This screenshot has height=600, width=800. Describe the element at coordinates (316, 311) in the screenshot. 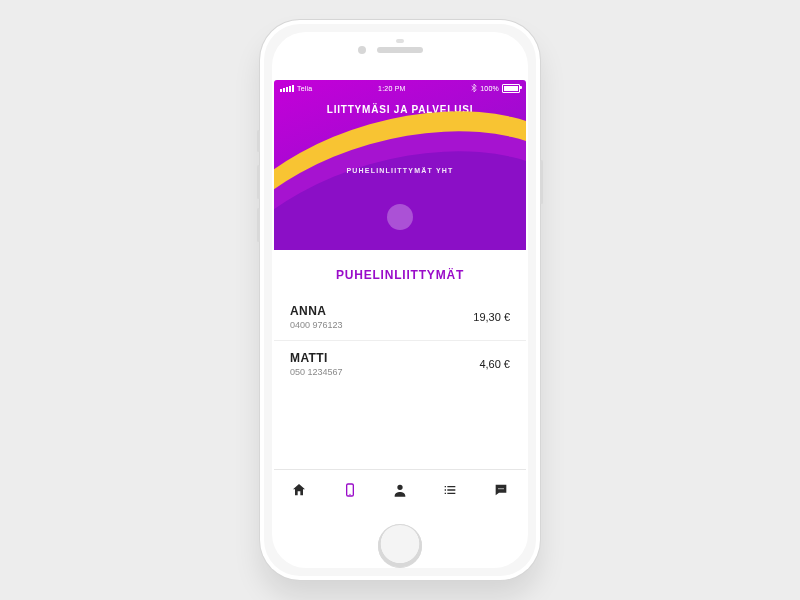

I see `subscriber-name: ANNA` at that location.